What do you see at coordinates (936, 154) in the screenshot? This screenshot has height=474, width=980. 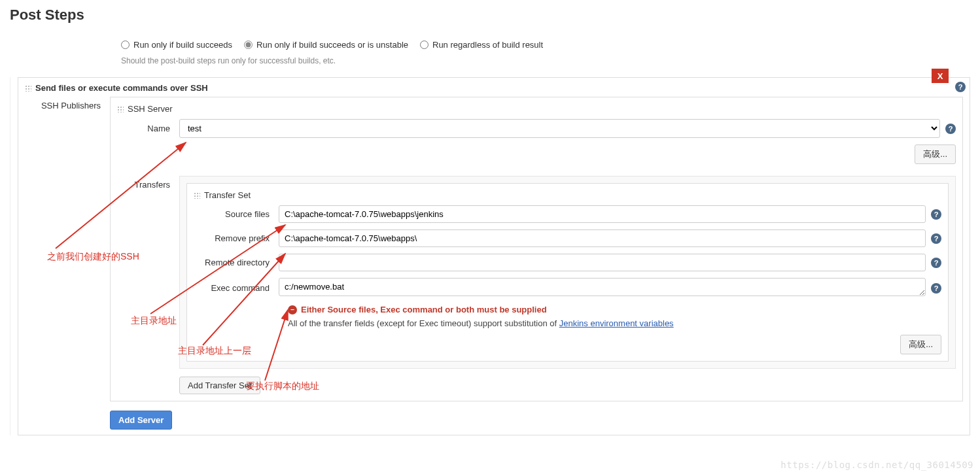 I see `ssh-server-advanced-button: 高级...` at bounding box center [936, 154].